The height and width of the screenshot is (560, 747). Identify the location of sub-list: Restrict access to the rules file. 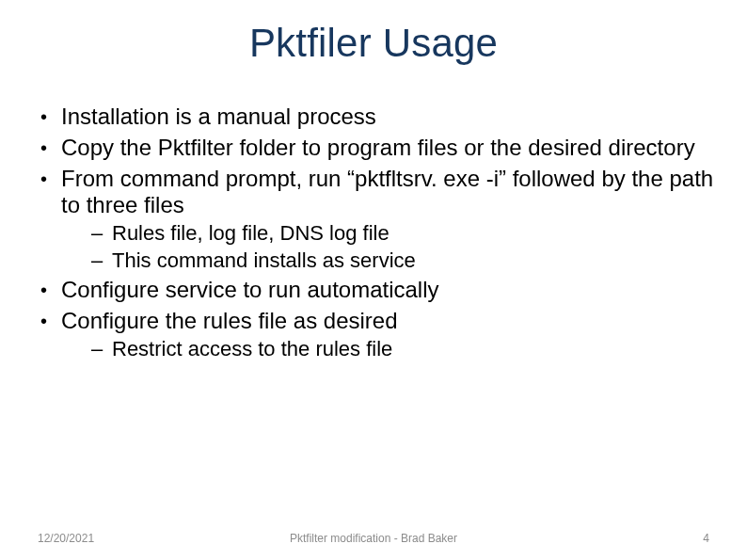
(388, 349).